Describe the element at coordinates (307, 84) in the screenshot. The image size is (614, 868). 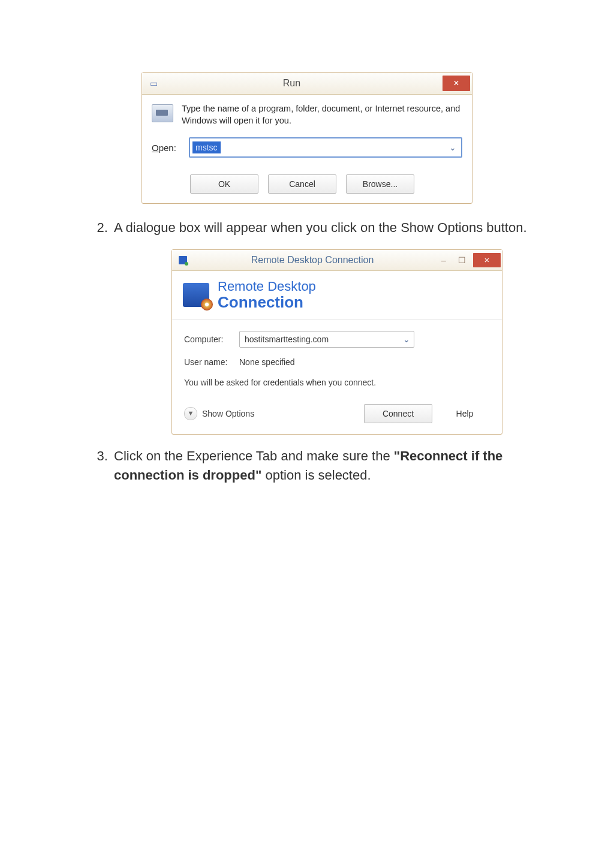
I see `run-titlebar: ▭ Run ×` at that location.